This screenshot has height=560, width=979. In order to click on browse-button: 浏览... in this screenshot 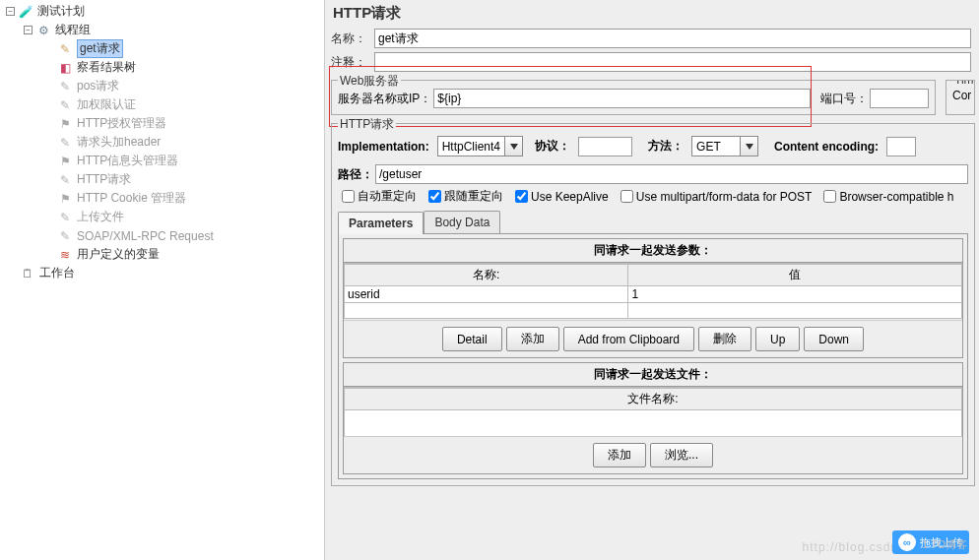, I will do `click(682, 455)`.